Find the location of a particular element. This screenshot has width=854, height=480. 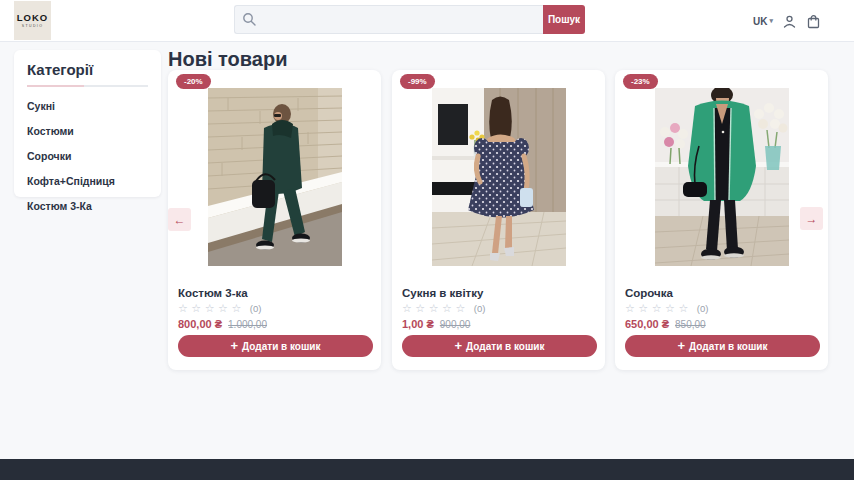

product-photo-suit-street is located at coordinates (275, 177).